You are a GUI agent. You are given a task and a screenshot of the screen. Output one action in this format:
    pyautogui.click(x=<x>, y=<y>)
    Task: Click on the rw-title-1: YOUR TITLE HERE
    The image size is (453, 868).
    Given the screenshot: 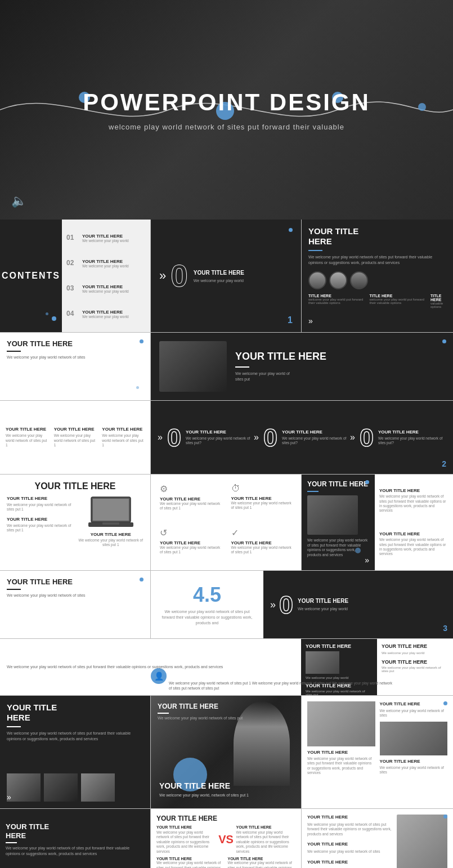 What is the action you would take?
    pyautogui.click(x=415, y=646)
    